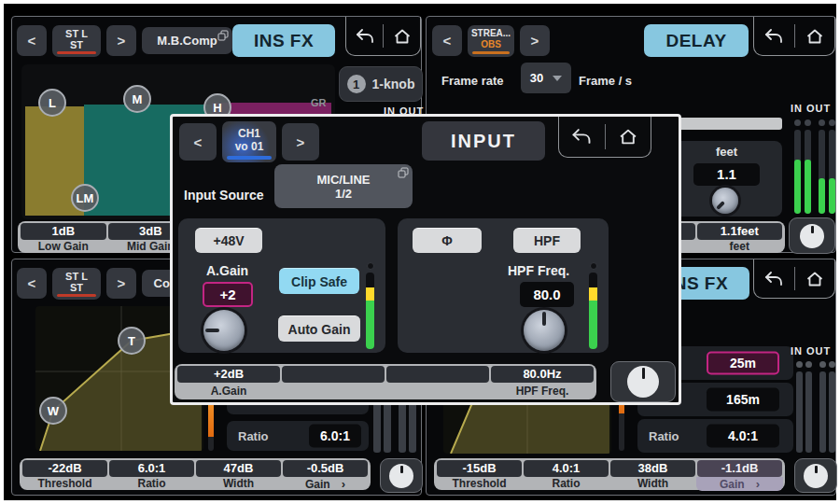 This screenshot has height=504, width=840. I want to click on width-handle: W, so click(53, 411).